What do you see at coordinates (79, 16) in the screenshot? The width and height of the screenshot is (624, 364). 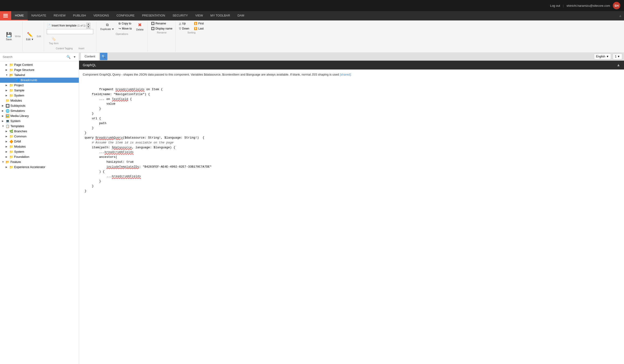 I see `menu-item-publish: PUBLISH` at bounding box center [79, 16].